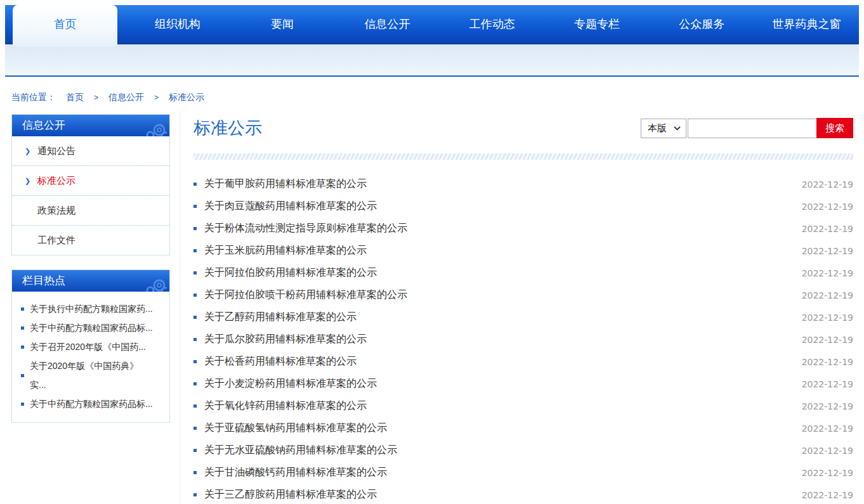 The image size is (864, 504). Describe the element at coordinates (91, 281) in the screenshot. I see `hot-topics-header: 栏目热点` at that location.